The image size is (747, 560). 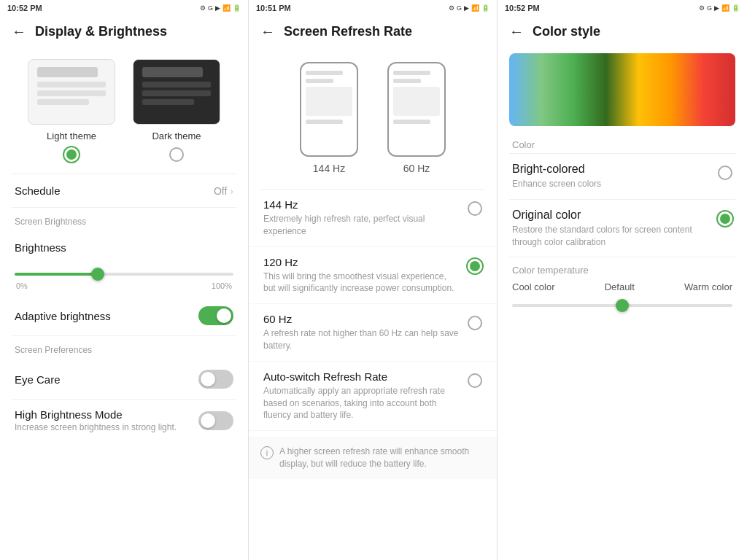 What do you see at coordinates (725, 219) in the screenshot?
I see `original-color-radio` at bounding box center [725, 219].